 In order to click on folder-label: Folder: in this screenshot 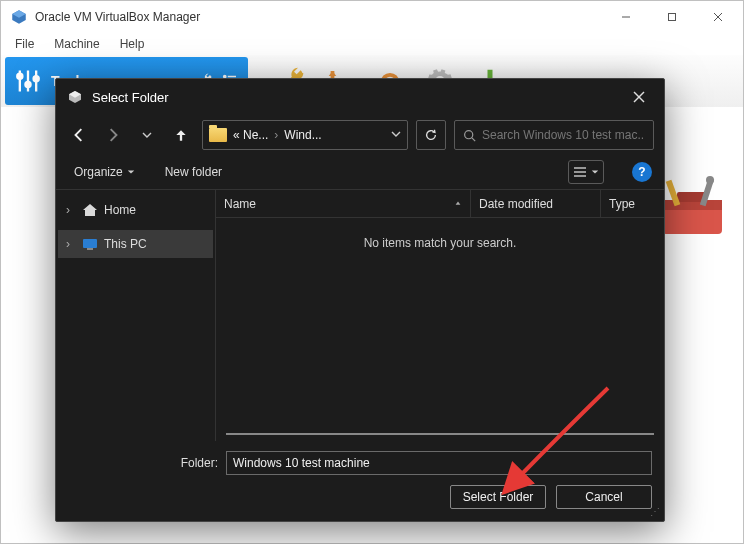, I will do `click(143, 463)`.